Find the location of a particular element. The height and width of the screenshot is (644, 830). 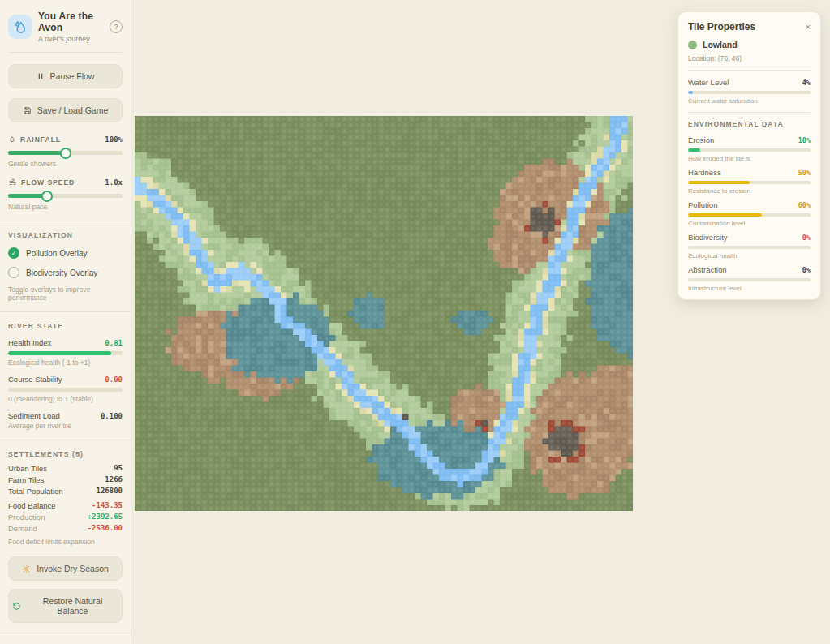

restore-icon is located at coordinates (16, 607).